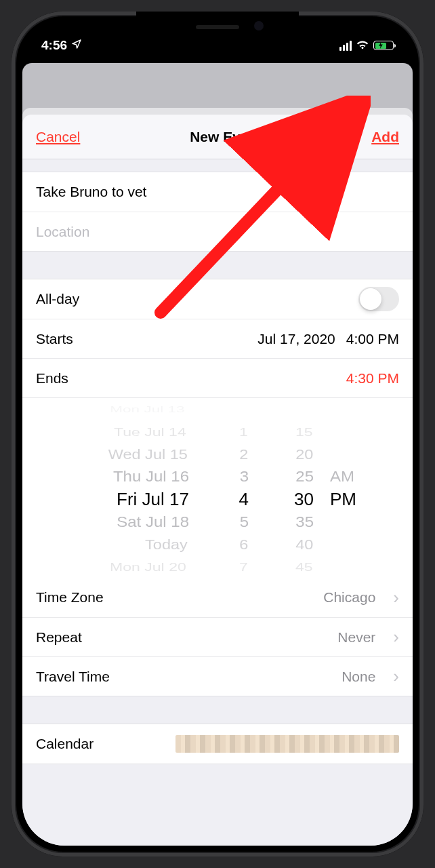 The image size is (435, 868). Describe the element at coordinates (291, 488) in the screenshot. I see `picker-minute-col: 15 20 25 30 35 40 45` at that location.